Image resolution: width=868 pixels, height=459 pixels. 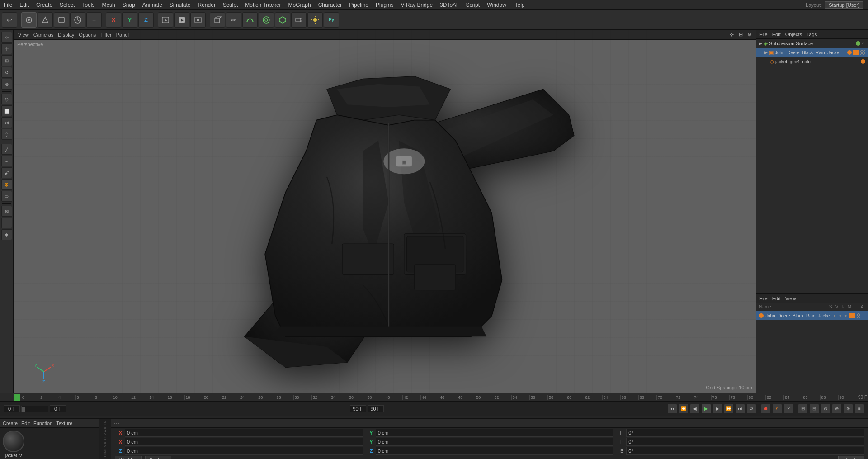 I want to click on viewport-settings-button: ⚙, so click(x=750, y=35).